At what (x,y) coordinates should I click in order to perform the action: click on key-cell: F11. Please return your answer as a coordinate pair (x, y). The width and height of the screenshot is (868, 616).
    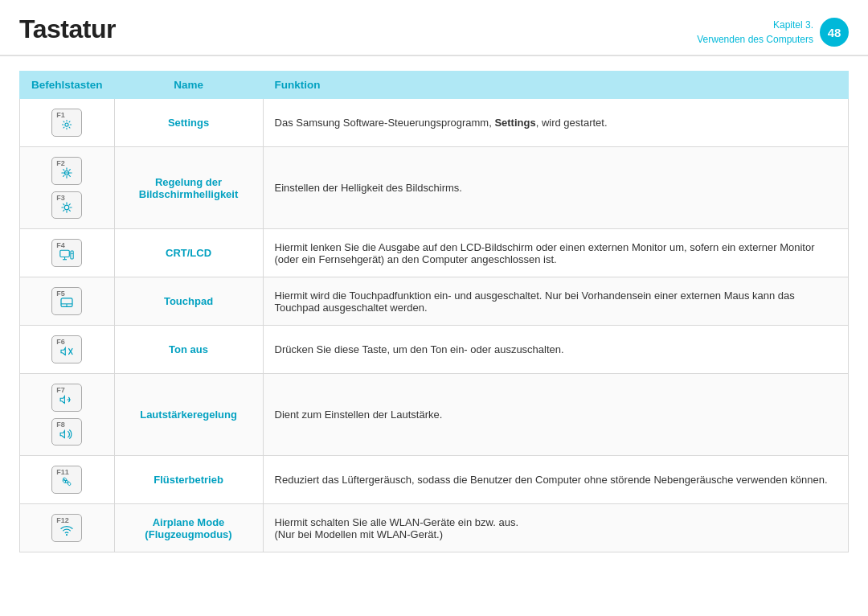
    Looking at the image, I should click on (68, 480).